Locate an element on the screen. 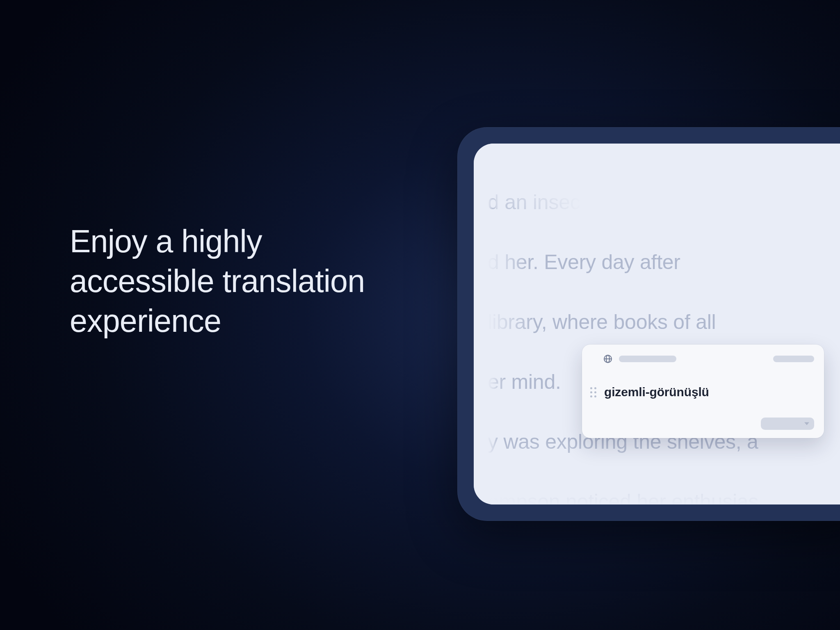 The image size is (840, 630). bg-frag: noticed her enthusias is located at coordinates (659, 497).